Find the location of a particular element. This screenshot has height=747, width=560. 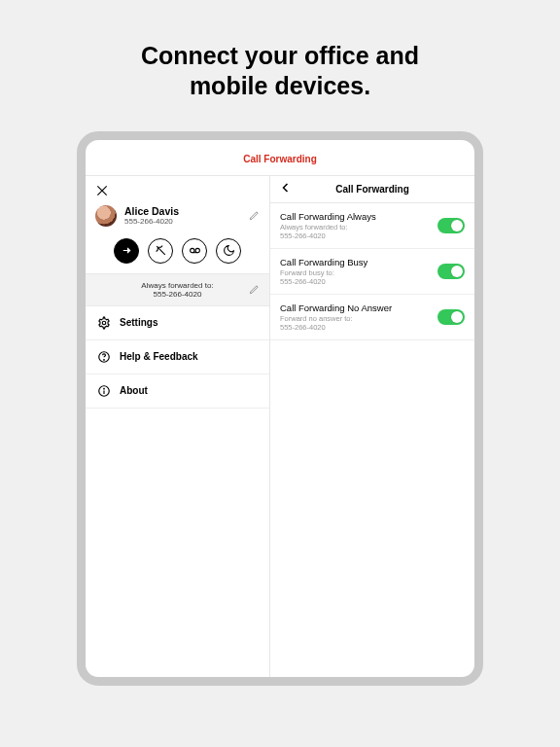

help-icon is located at coordinates (104, 357).